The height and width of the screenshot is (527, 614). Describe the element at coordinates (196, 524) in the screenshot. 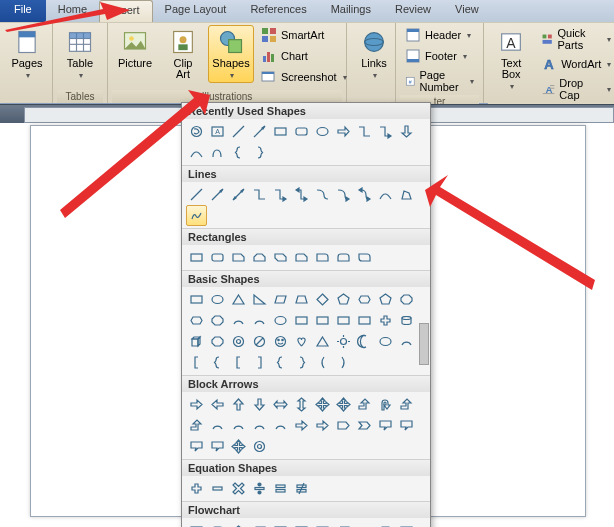

I see `shape-proc` at that location.